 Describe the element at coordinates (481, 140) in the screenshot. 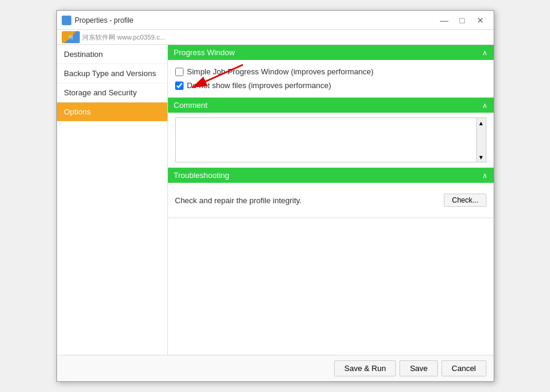

I see `comment-scrollbar: ▲ ▼` at that location.